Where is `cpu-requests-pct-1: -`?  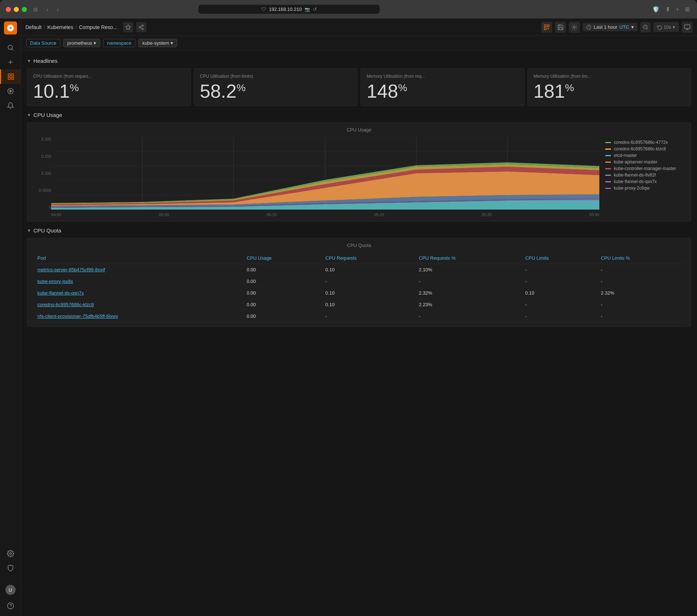 cpu-requests-pct-1: - is located at coordinates (468, 281).